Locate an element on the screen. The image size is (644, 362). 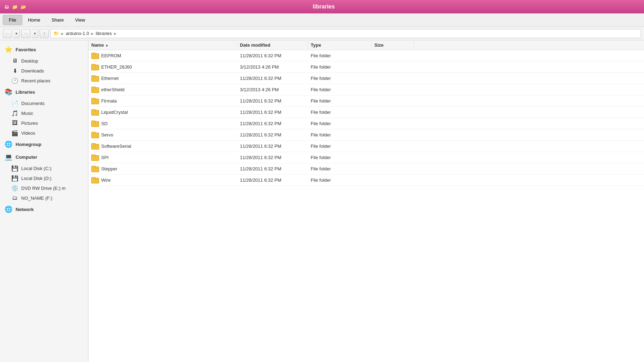
sidebar-item-local-disk-d: 💾 Local Disk (D:) is located at coordinates (44, 178).